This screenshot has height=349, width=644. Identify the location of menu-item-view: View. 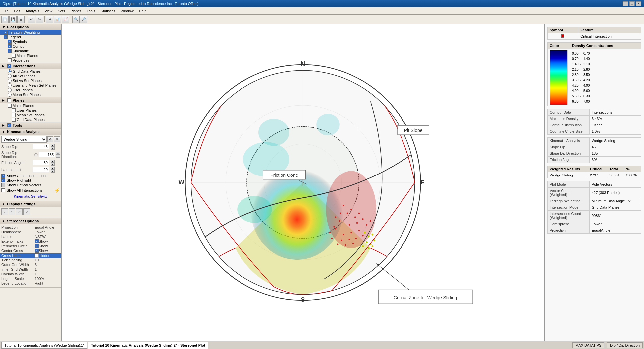
(49, 11).